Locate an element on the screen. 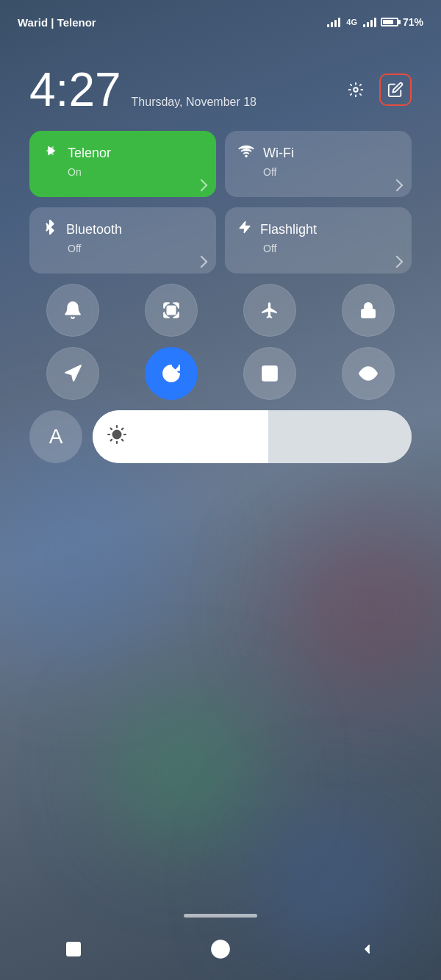 This screenshot has width=441, height=980. wifi-title: Wi-Fi is located at coordinates (279, 153).